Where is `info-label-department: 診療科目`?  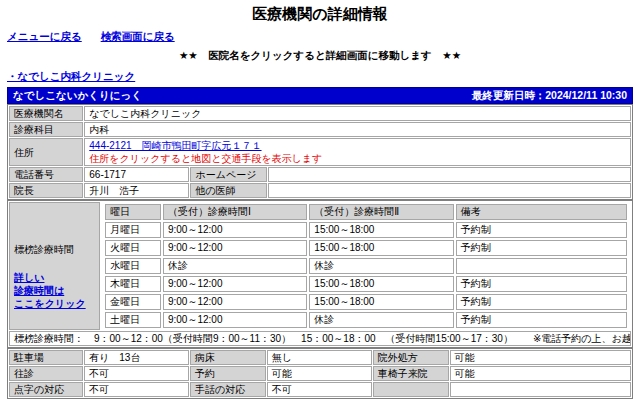
info-label-department: 診療科目 is located at coordinates (46, 130).